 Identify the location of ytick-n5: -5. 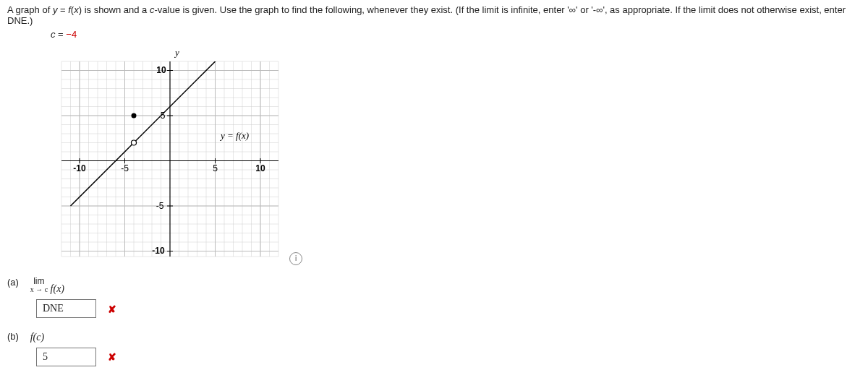
(161, 206).